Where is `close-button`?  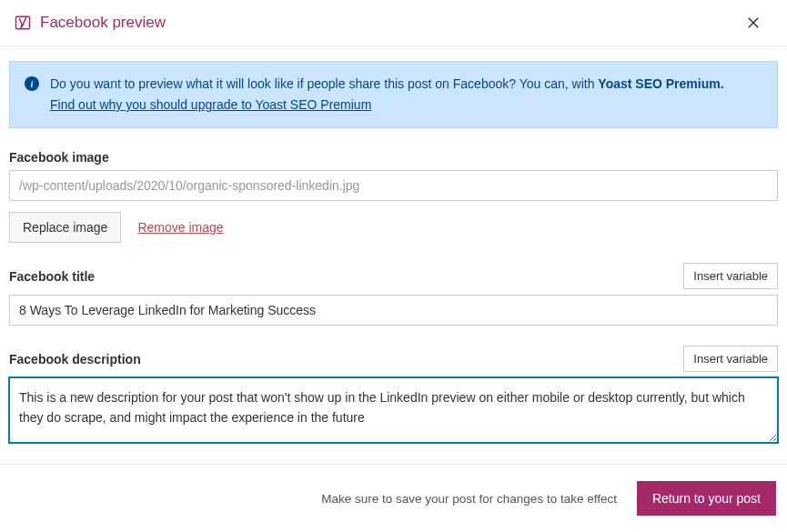
close-button is located at coordinates (753, 23).